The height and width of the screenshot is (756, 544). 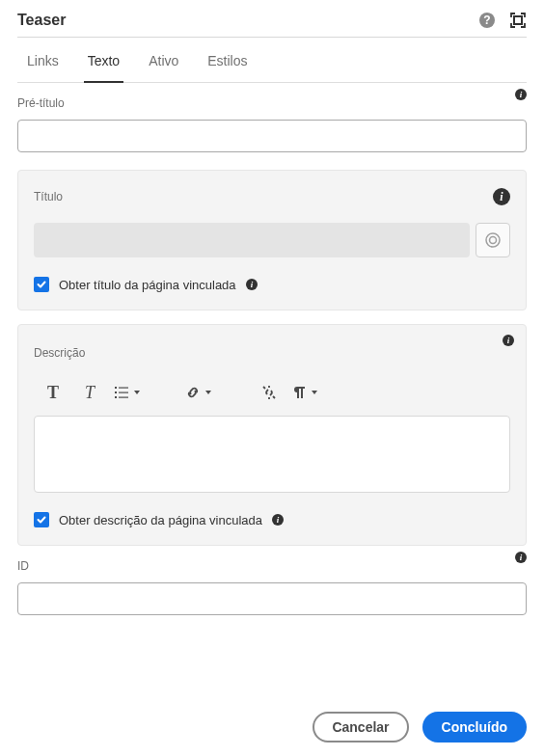 I want to click on paragraph-icon, so click(x=306, y=392).